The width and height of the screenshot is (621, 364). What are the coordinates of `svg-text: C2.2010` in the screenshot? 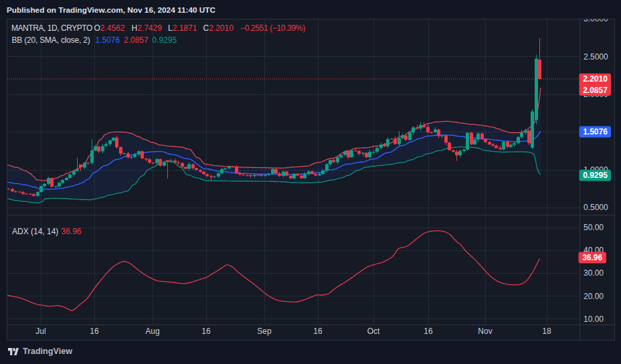 It's located at (219, 28).